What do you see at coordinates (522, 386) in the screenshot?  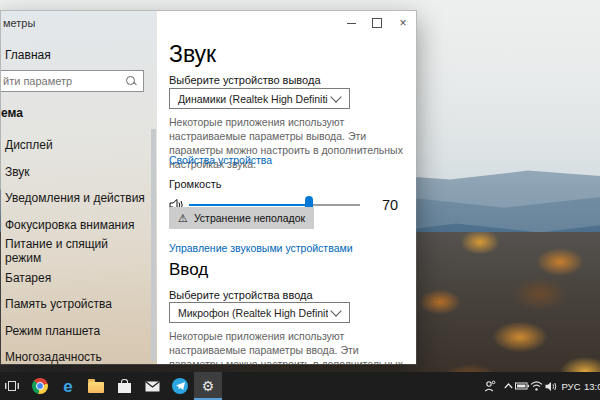 I see `battery-button` at bounding box center [522, 386].